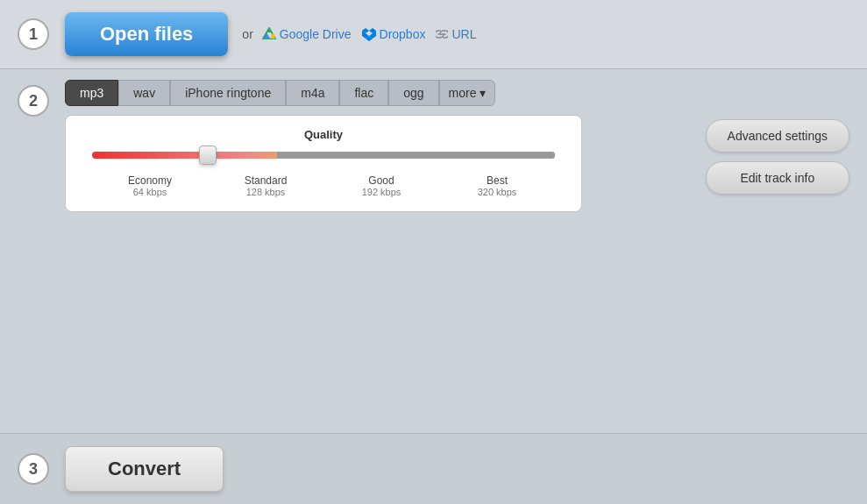 The height and width of the screenshot is (504, 867). What do you see at coordinates (433, 35) in the screenshot?
I see `section-1: 1 Open files or Google Drive Dropbox` at bounding box center [433, 35].